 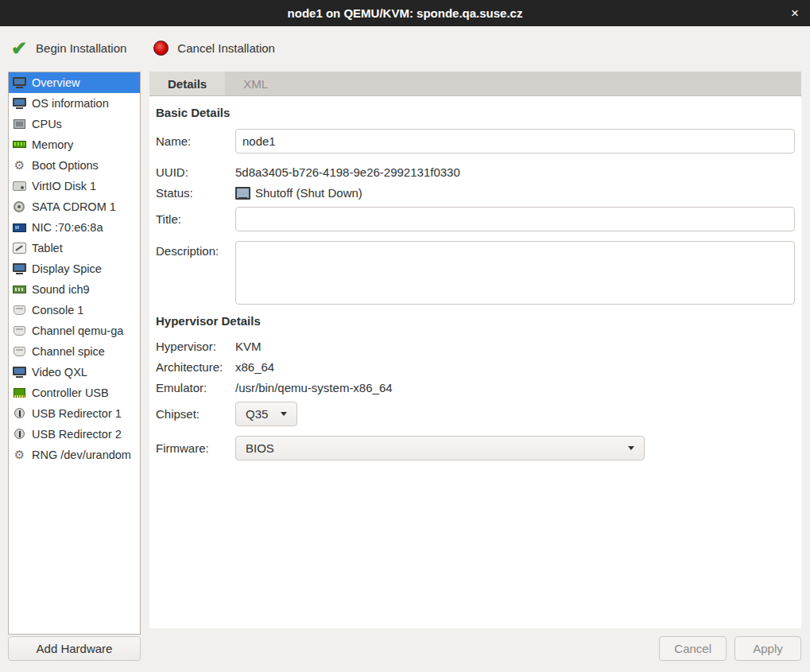 I want to click on sidebar-item-cpus: CPUs, so click(x=75, y=124).